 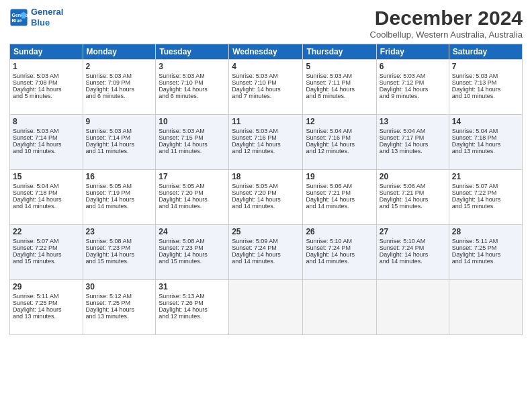 What do you see at coordinates (412, 87) in the screenshot?
I see `table-row: 6Sunrise: 5:03 AMSunset: 7:12 PMDaylight…` at bounding box center [412, 87].